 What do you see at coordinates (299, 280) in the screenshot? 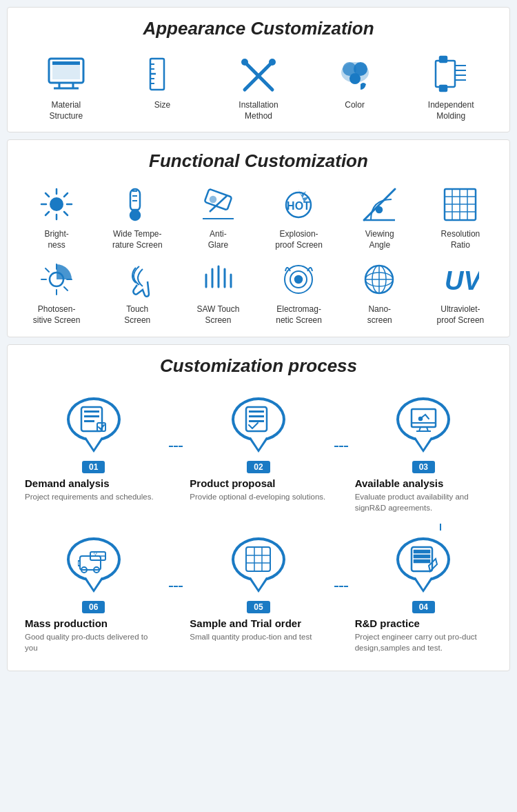
I see `electromagnetic-icon` at bounding box center [299, 280].